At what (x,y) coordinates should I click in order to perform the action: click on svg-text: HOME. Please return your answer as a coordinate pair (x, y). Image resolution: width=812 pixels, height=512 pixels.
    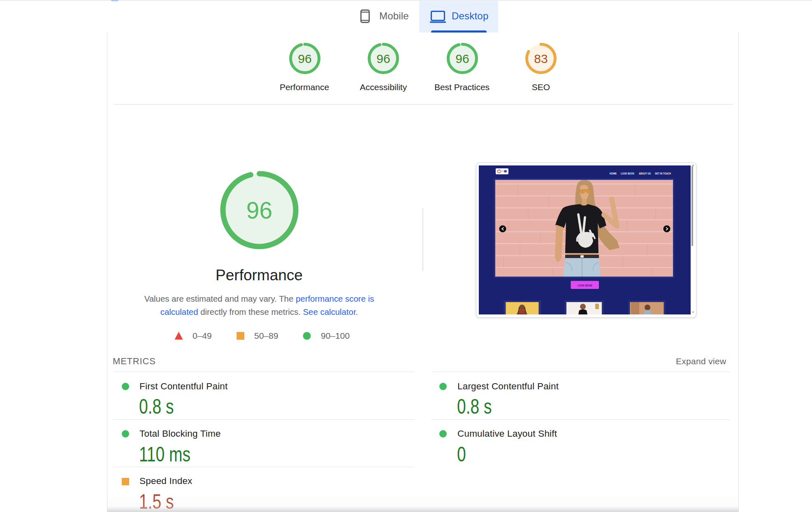
    Looking at the image, I should click on (613, 174).